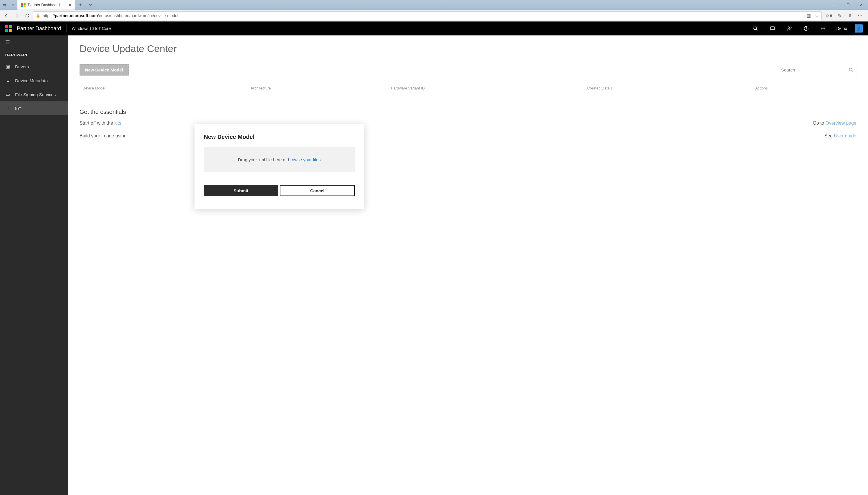 The height and width of the screenshot is (495, 868). Describe the element at coordinates (815, 70) in the screenshot. I see `search-input` at that location.